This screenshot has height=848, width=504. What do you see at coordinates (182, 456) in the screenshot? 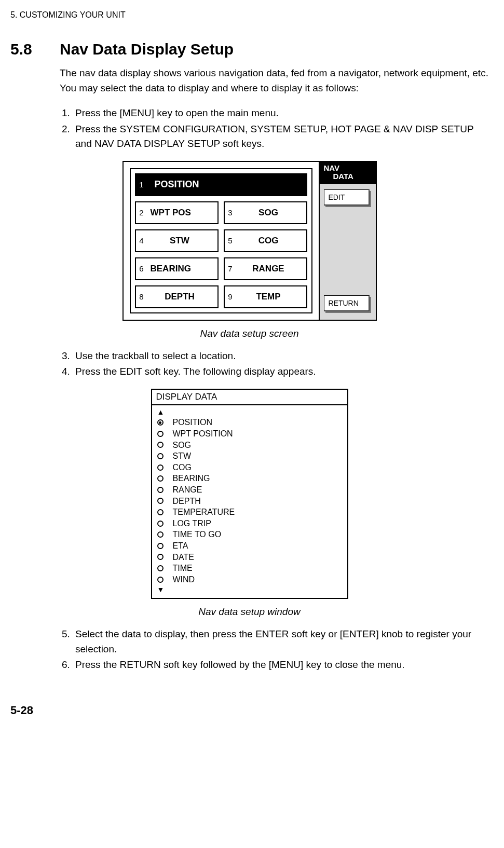
I see `option-label: STW` at bounding box center [182, 456].